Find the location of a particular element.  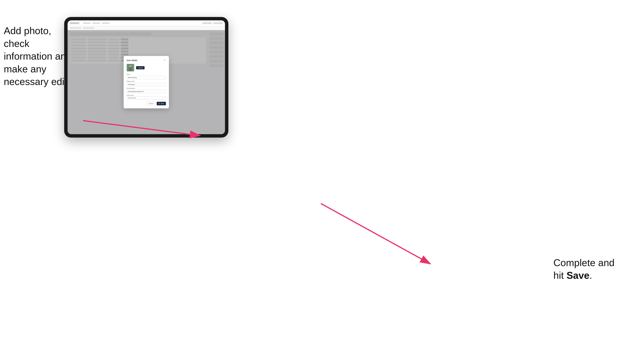

display-name-field-group: Display name is located at coordinates (146, 83).